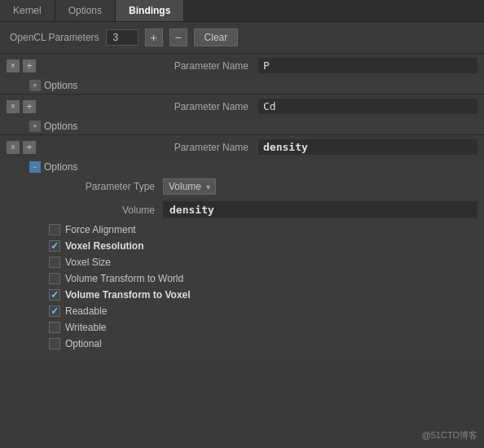 The image size is (484, 448). Describe the element at coordinates (55, 344) in the screenshot. I see `cb-optional` at that location.